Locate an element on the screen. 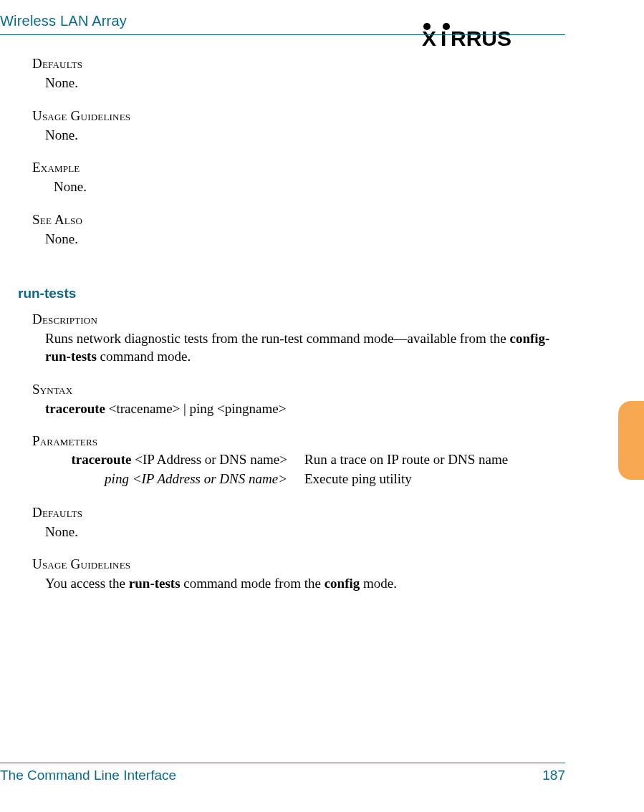 This screenshot has width=644, height=812. param-right: Run a trace on IP route or DNS name is located at coordinates (435, 460).